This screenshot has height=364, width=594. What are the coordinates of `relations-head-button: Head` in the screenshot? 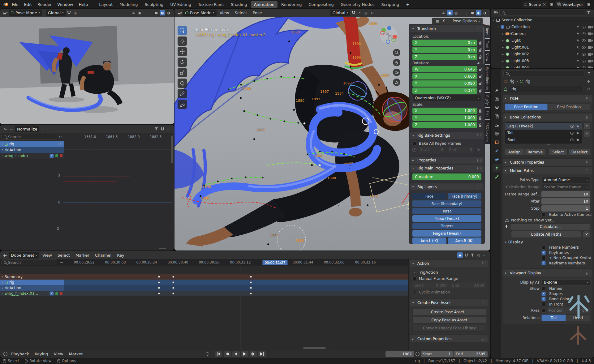 It's located at (578, 318).